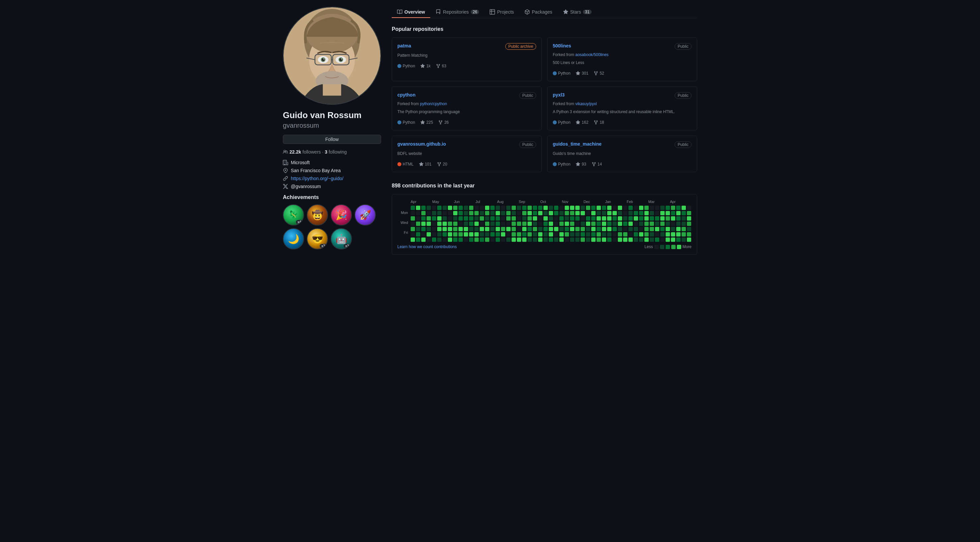  I want to click on following-count: 3, so click(326, 152).